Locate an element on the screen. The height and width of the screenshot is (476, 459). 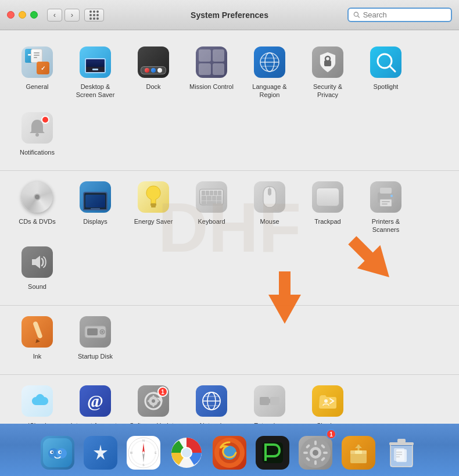
security-icon is located at coordinates (328, 62).